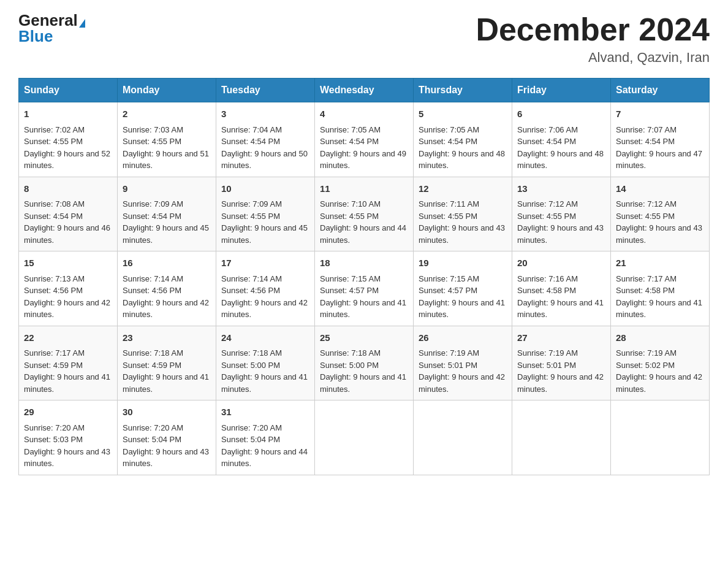 This screenshot has width=728, height=563. Describe the element at coordinates (167, 363) in the screenshot. I see `day-cell-23: 23 Sunrise: 7:18 AM Sunset: 4:59 PM Dayl…` at that location.